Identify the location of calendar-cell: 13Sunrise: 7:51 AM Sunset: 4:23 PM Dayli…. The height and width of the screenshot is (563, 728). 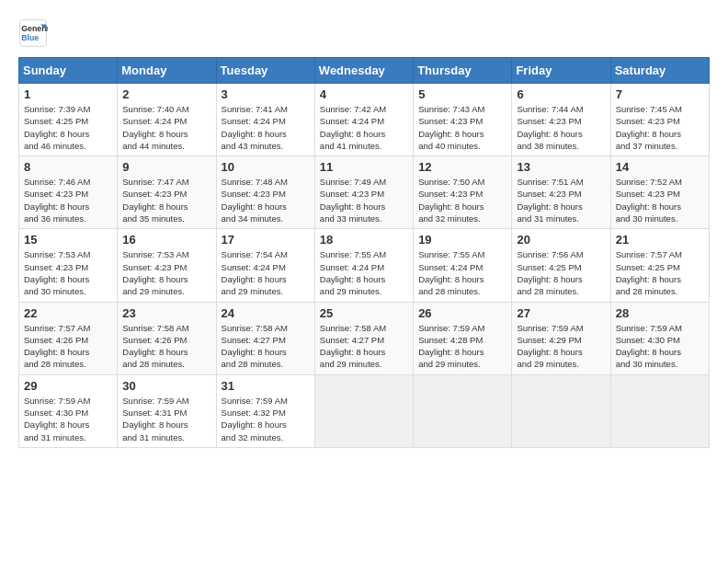
(561, 193).